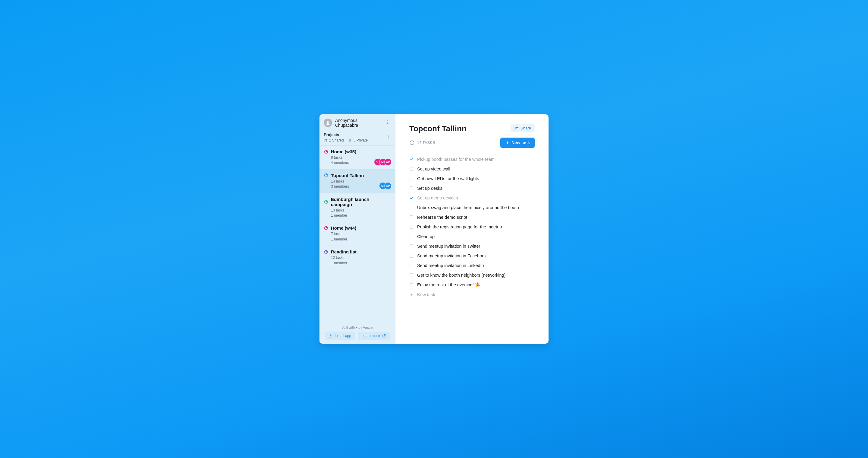 This screenshot has width=868, height=458. I want to click on task-text: Get to know the booth neighbors (network…, so click(461, 275).